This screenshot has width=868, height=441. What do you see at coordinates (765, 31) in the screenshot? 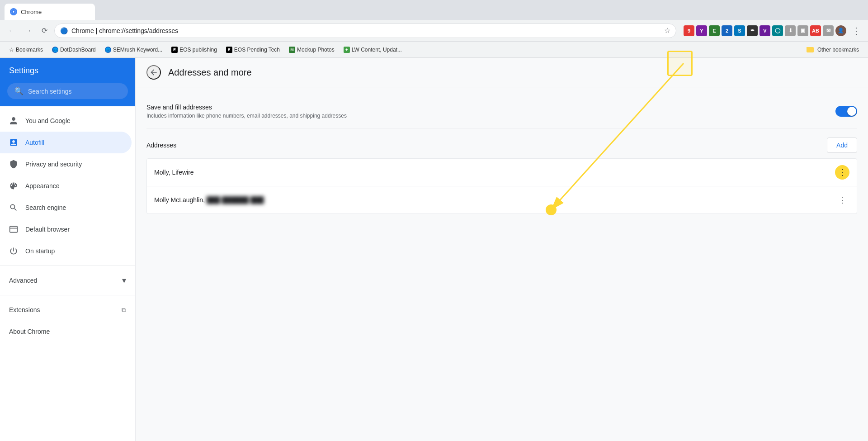
I see `ext-icon-7: V` at bounding box center [765, 31].